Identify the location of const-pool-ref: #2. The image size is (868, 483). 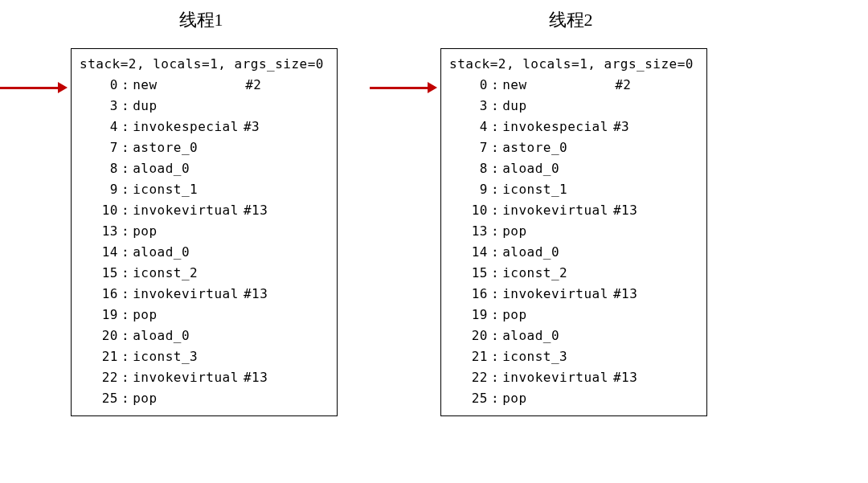
(623, 85).